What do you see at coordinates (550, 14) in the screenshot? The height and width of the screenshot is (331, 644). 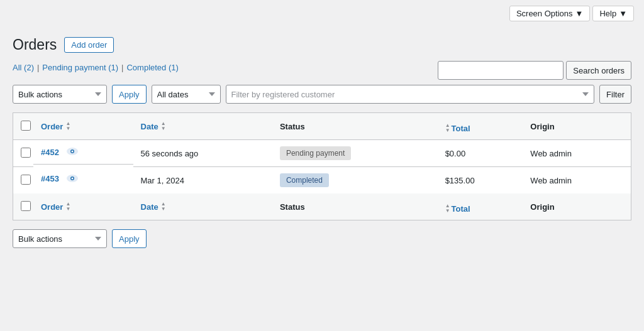 I see `screen-options-button: Screen Options ▼` at bounding box center [550, 14].